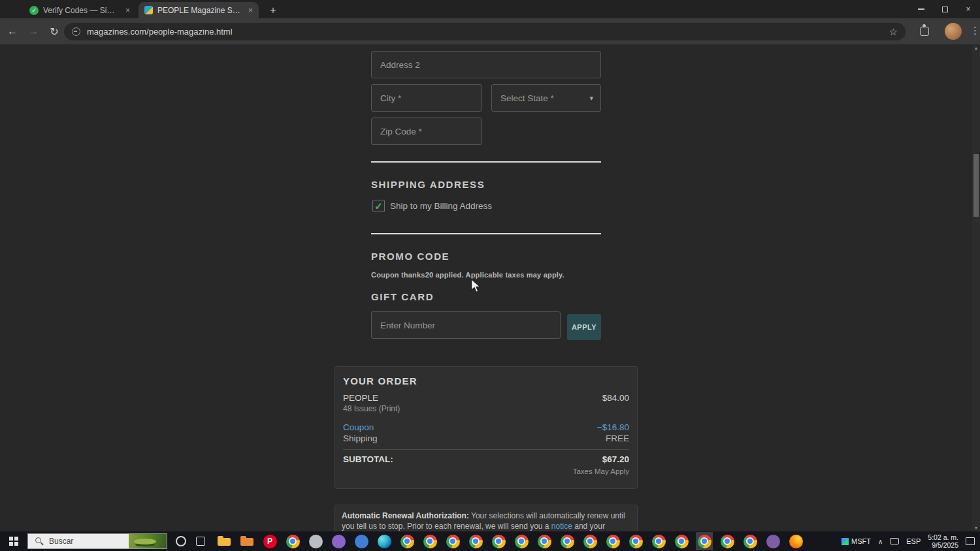  I want to click on msft-widget: MSFT, so click(856, 541).